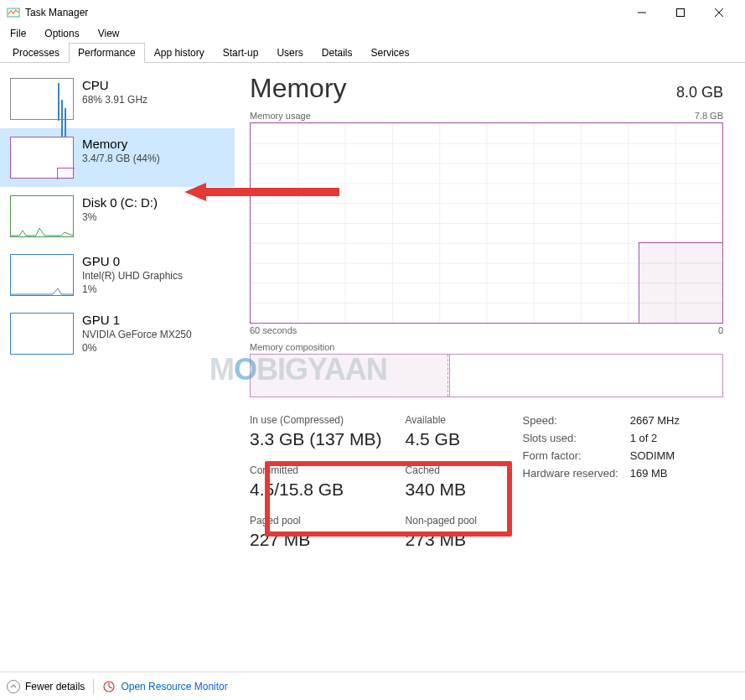  Describe the element at coordinates (55, 687) in the screenshot. I see `fewer-details-label: Fewer details` at that location.